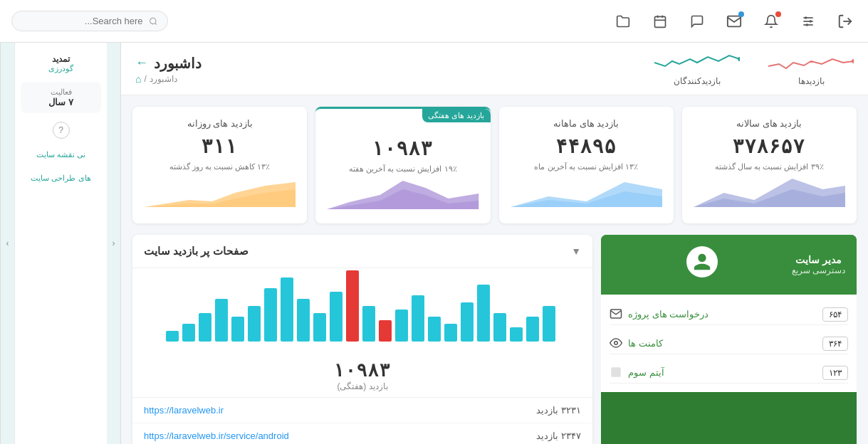  Describe the element at coordinates (811, 67) in the screenshot. I see `mini-chart-visits: بازدیدها` at that location.